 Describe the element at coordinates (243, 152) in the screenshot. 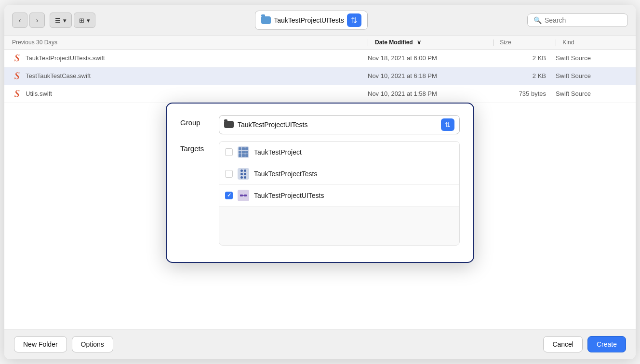

I see `target-0-icon` at that location.